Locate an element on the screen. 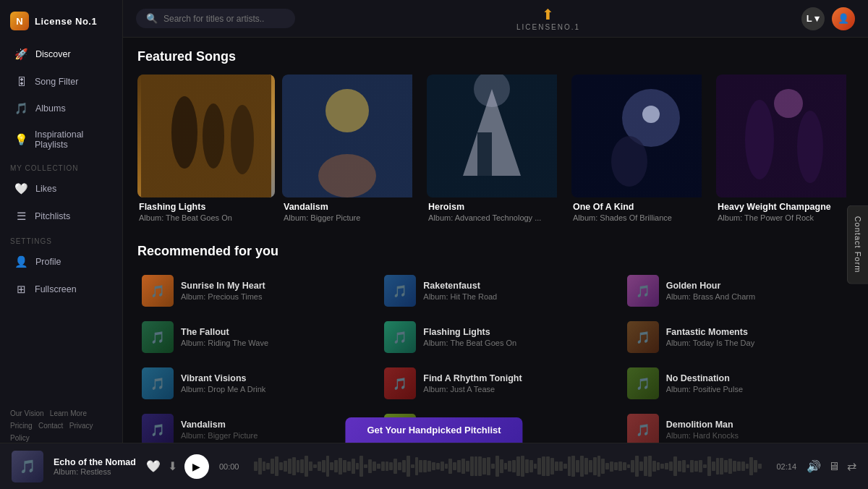  rec-row-fantastic-moments: 🎵 Fantastic Moments Album: Today Is The … is located at coordinates (738, 337).